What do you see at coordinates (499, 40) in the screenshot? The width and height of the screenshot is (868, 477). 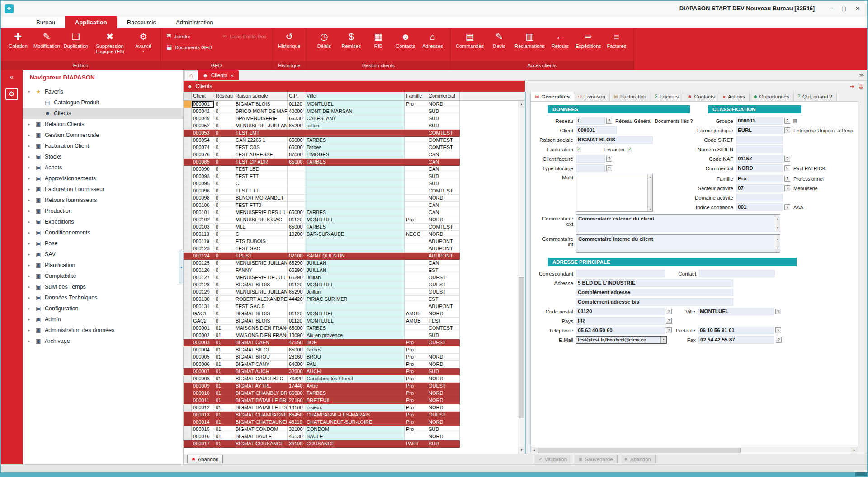 I see `ribbon-button-devis: ✎Devis` at bounding box center [499, 40].